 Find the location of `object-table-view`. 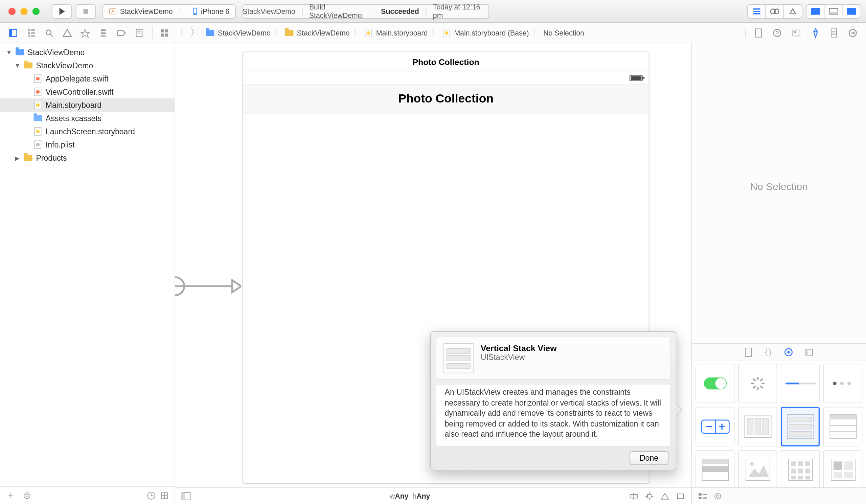

object-table-view is located at coordinates (843, 427).